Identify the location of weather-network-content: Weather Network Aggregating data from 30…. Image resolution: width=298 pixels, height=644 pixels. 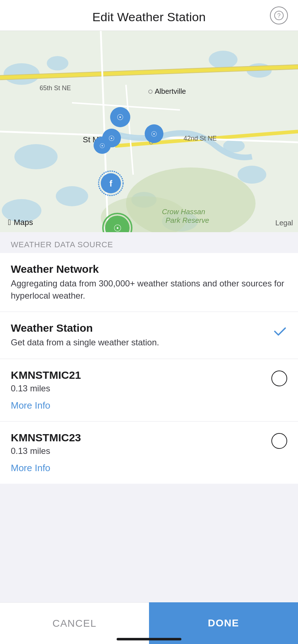
(149, 282).